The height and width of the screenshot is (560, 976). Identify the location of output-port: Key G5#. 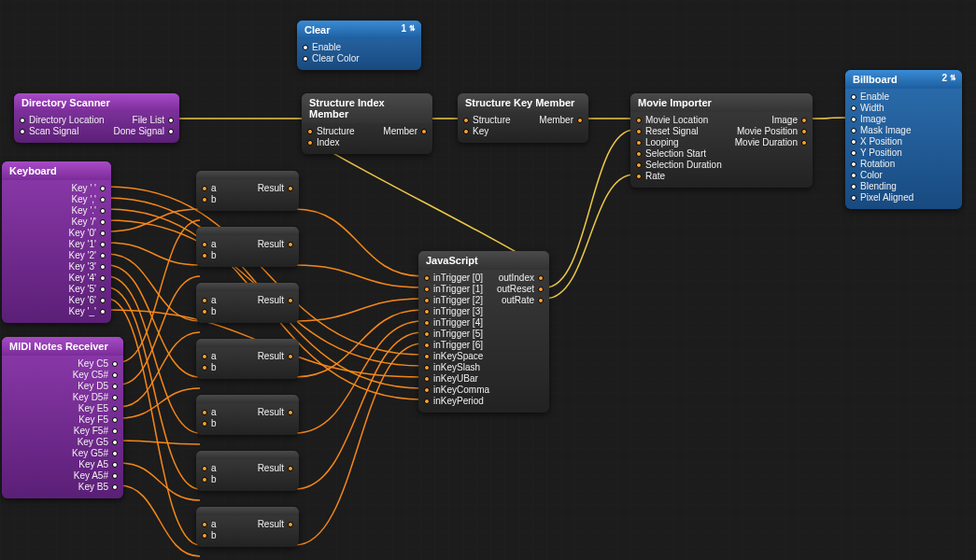
(95, 454).